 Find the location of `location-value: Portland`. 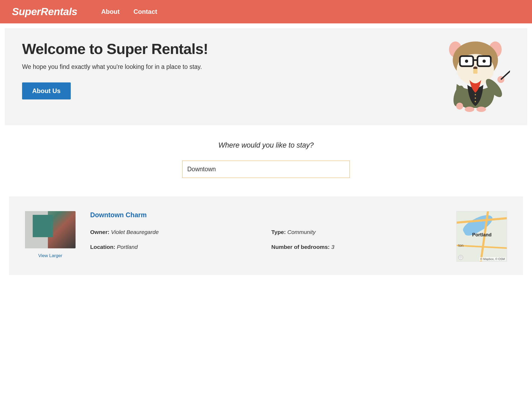

location-value: Portland is located at coordinates (127, 247).